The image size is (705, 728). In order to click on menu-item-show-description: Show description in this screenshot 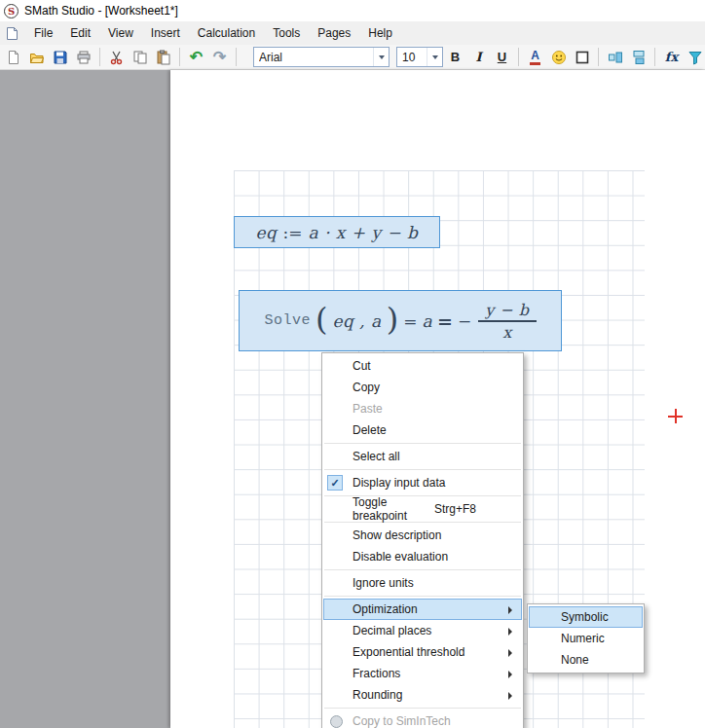, I will do `click(423, 535)`.